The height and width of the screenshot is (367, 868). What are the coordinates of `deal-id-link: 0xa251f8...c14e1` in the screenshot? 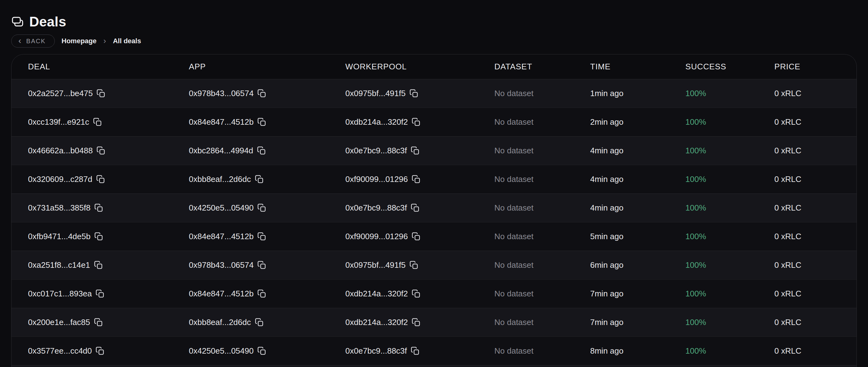 It's located at (59, 265).